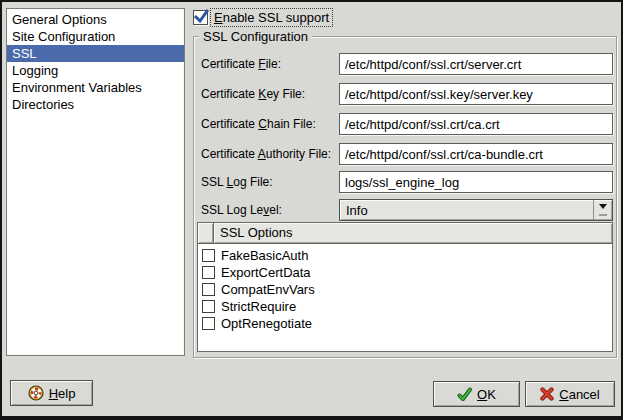 The image size is (623, 420). I want to click on sidebar-item-ssl: SSL, so click(96, 54).